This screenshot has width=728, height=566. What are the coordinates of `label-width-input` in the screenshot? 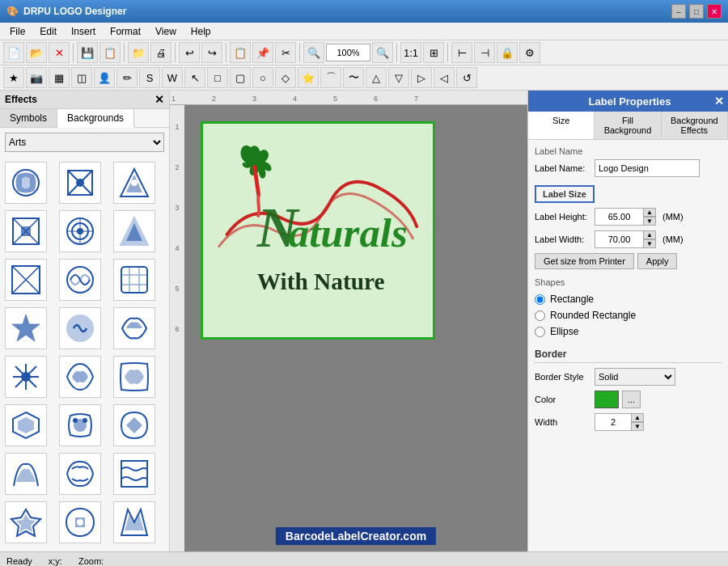 It's located at (619, 239).